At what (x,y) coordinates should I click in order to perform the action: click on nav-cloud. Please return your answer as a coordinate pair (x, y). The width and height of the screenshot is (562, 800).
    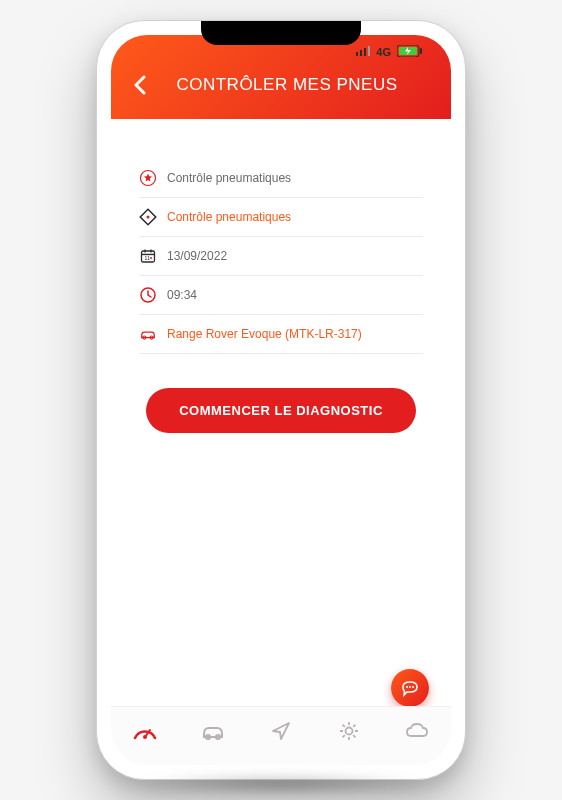
    Looking at the image, I should click on (417, 731).